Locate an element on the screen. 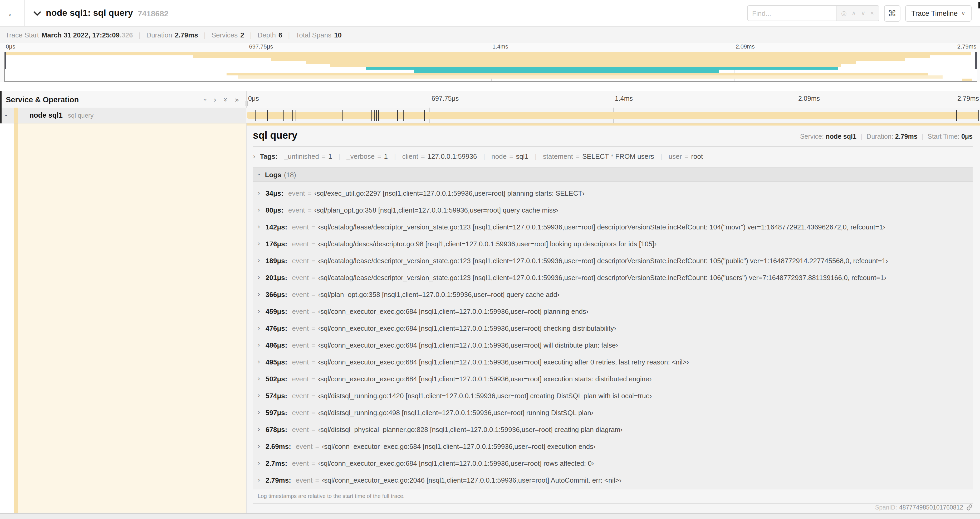 The image size is (980, 519). scrollbar-thumb is located at coordinates (979, 5).